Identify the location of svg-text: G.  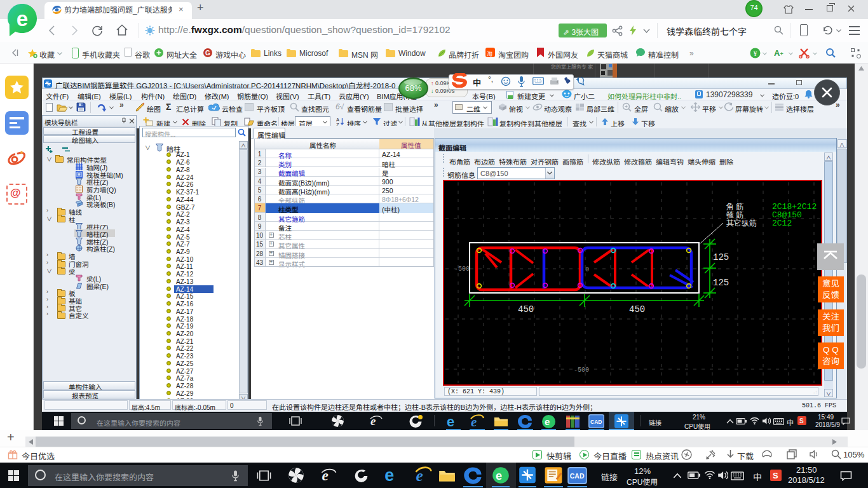
(208, 53).